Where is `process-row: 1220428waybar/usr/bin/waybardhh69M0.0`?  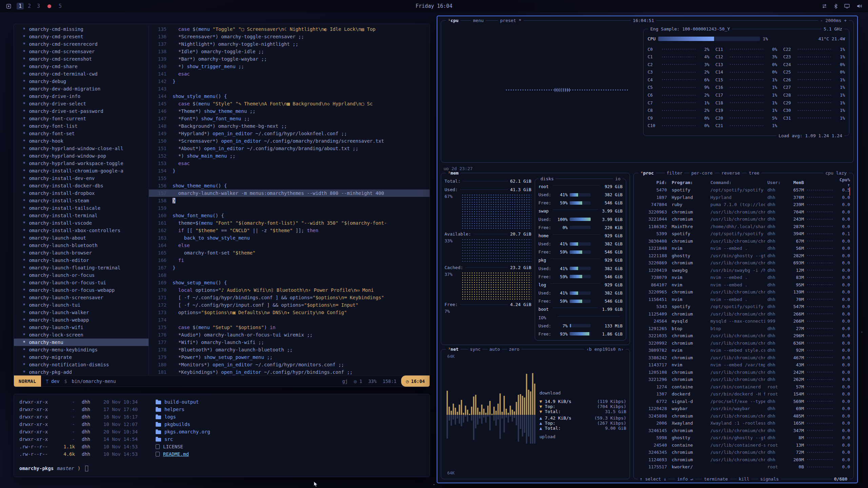 process-row: 1220428waybar/usr/bin/waybardhh69M0.0 is located at coordinates (744, 409).